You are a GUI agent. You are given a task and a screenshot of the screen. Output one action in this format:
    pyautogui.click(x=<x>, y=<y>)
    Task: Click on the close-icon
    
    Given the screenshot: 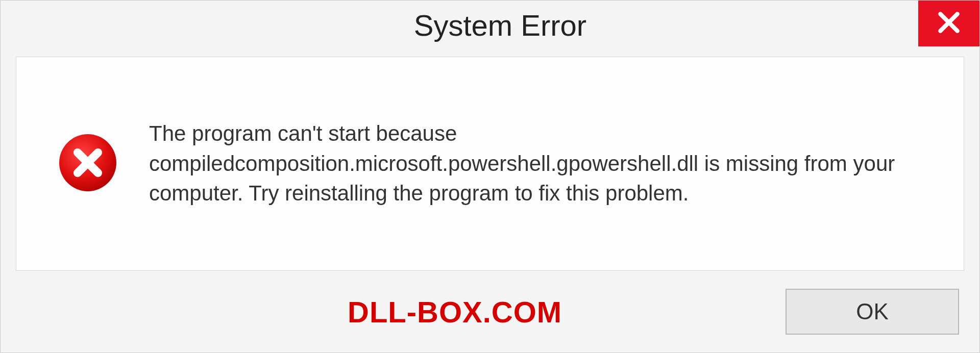 What is the action you would take?
    pyautogui.click(x=949, y=23)
    